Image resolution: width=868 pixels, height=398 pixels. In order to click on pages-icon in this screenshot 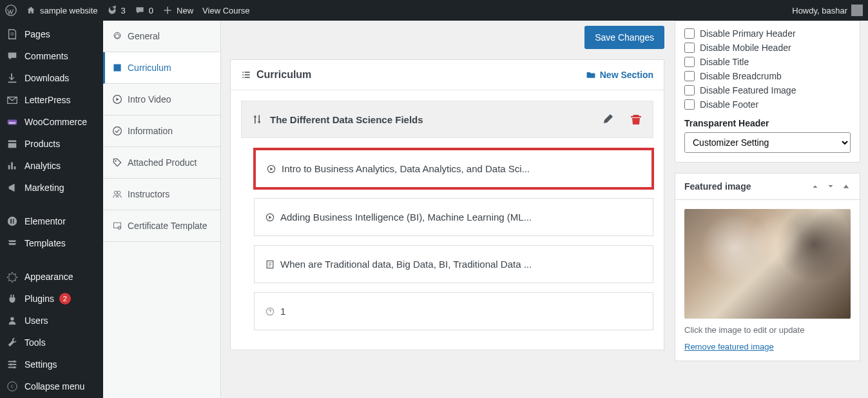, I will do `click(12, 34)`.